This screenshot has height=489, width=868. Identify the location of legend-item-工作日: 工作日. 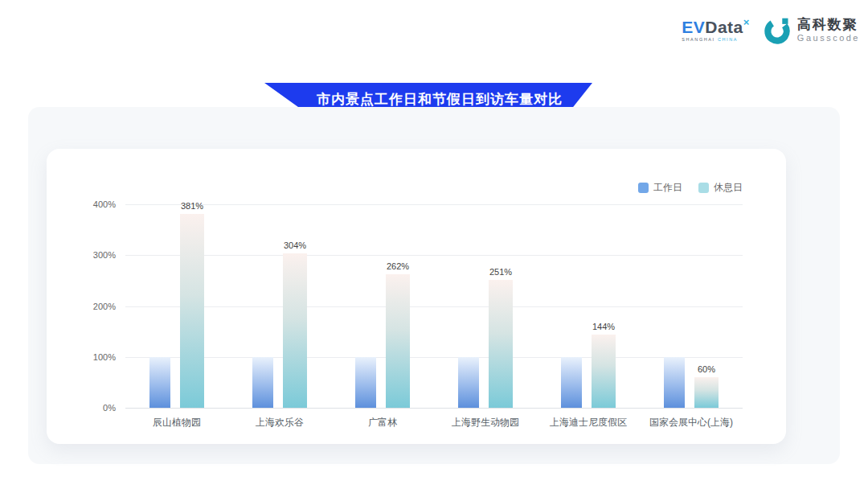
(661, 188).